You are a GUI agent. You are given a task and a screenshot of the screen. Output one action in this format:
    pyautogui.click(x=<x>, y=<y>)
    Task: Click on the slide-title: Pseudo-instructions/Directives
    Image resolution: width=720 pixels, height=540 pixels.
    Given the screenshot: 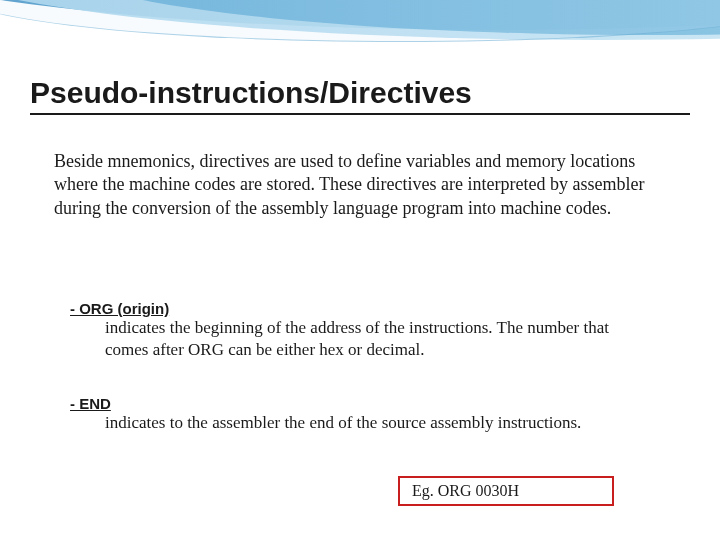 What is the action you would take?
    pyautogui.click(x=360, y=96)
    